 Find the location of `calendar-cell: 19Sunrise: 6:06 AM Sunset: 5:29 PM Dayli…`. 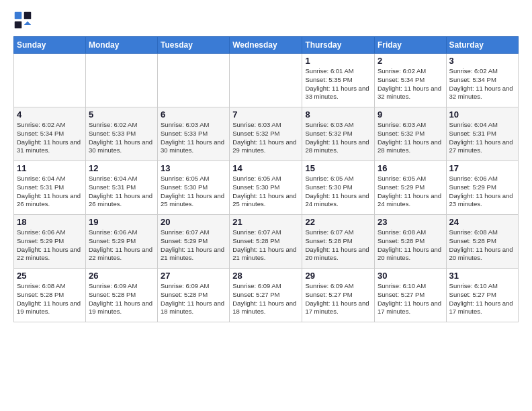

calendar-cell: 19Sunrise: 6:06 AM Sunset: 5:29 PM Dayli… is located at coordinates (121, 242).